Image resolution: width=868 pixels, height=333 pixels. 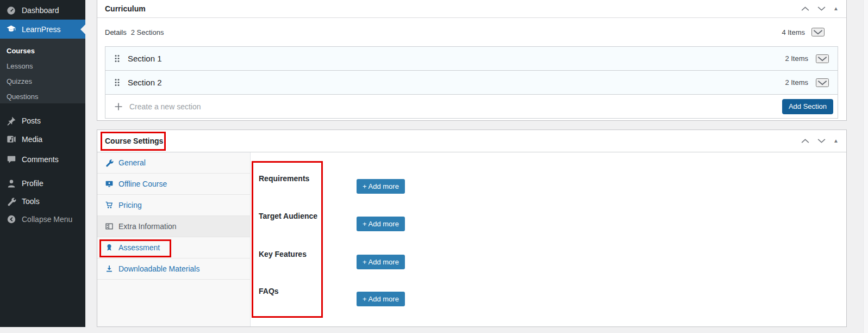 What do you see at coordinates (380, 262) in the screenshot?
I see `add-more-key-features-button: + Add more` at bounding box center [380, 262].